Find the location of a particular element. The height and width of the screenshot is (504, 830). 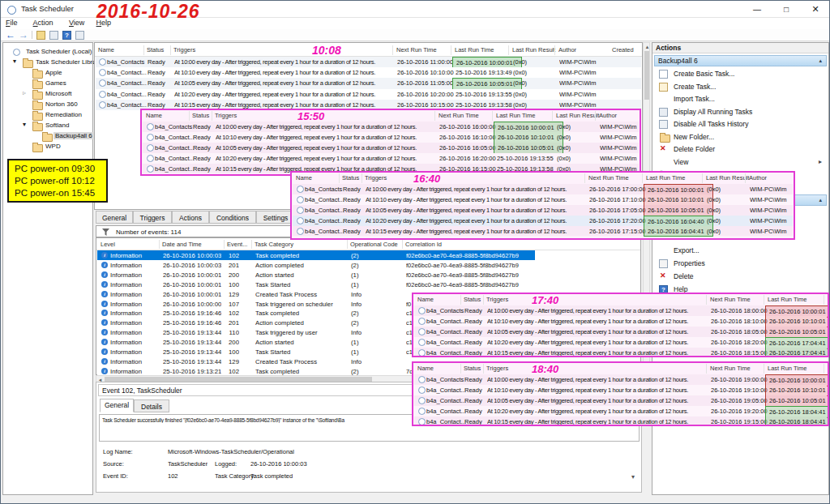

tree-item-apple: Apple is located at coordinates (48, 73).